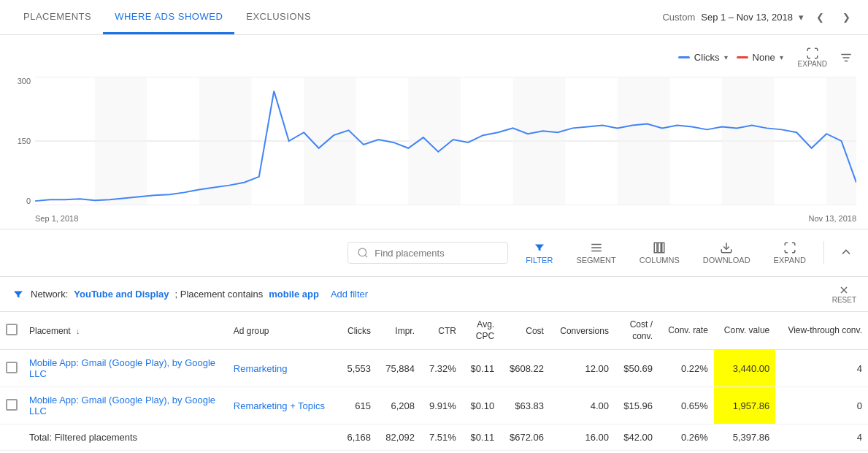  I want to click on th-conversions: Conversions, so click(583, 331).